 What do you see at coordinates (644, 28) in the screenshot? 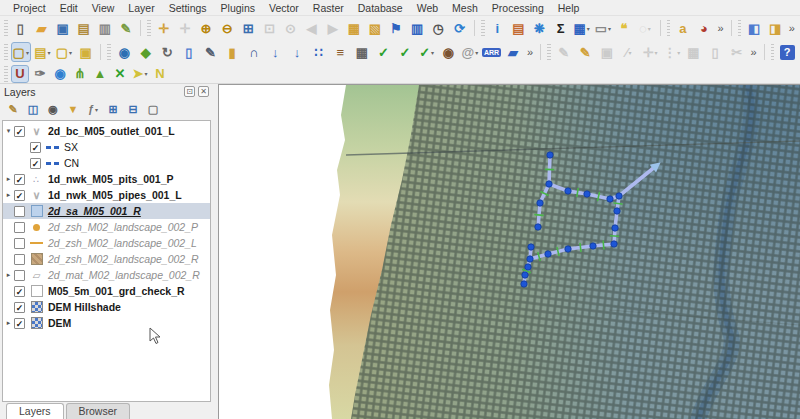
I see `nominatim-search-icon: ◌▾` at bounding box center [644, 28].